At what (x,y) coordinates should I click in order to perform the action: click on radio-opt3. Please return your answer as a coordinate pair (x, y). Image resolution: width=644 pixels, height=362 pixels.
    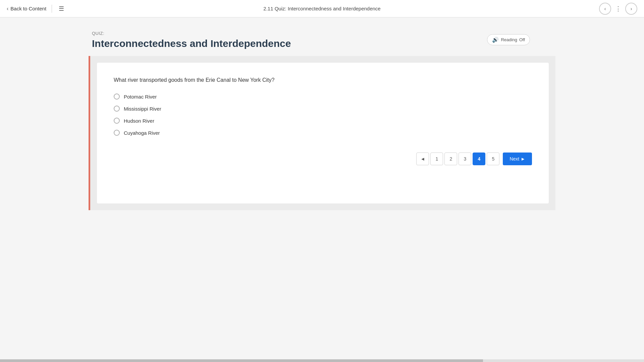
    Looking at the image, I should click on (117, 121).